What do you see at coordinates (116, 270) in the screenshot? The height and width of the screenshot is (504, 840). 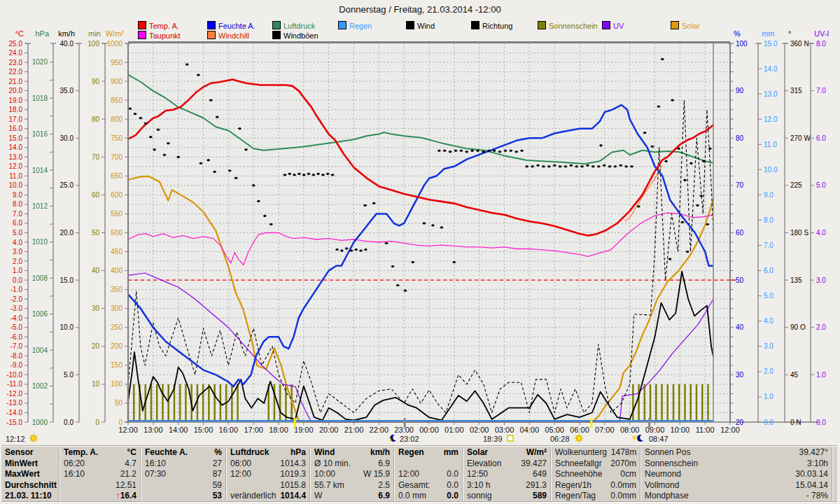 I see `svg-text: 400` at bounding box center [116, 270].